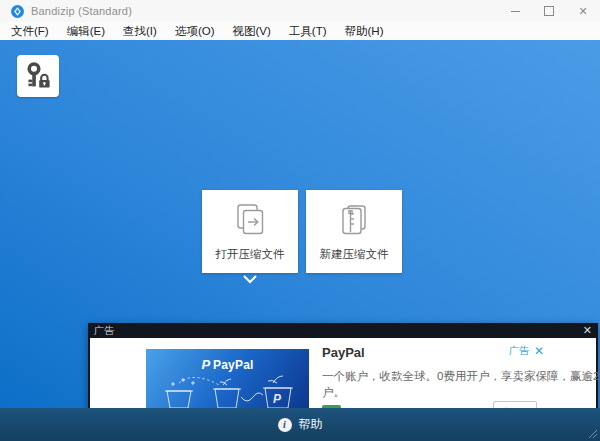 This screenshot has width=600, height=441. Describe the element at coordinates (516, 12) in the screenshot. I see `minimize-icon` at that location.